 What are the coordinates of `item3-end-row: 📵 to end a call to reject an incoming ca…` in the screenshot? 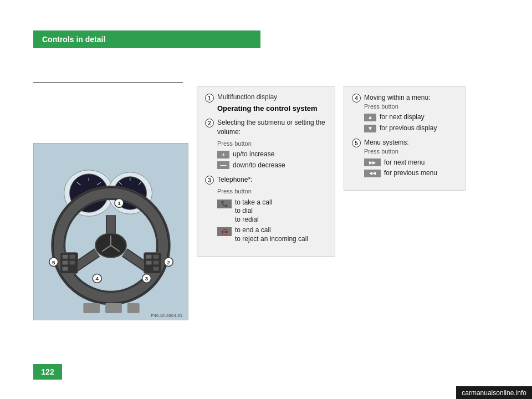 It's located at (272, 235).